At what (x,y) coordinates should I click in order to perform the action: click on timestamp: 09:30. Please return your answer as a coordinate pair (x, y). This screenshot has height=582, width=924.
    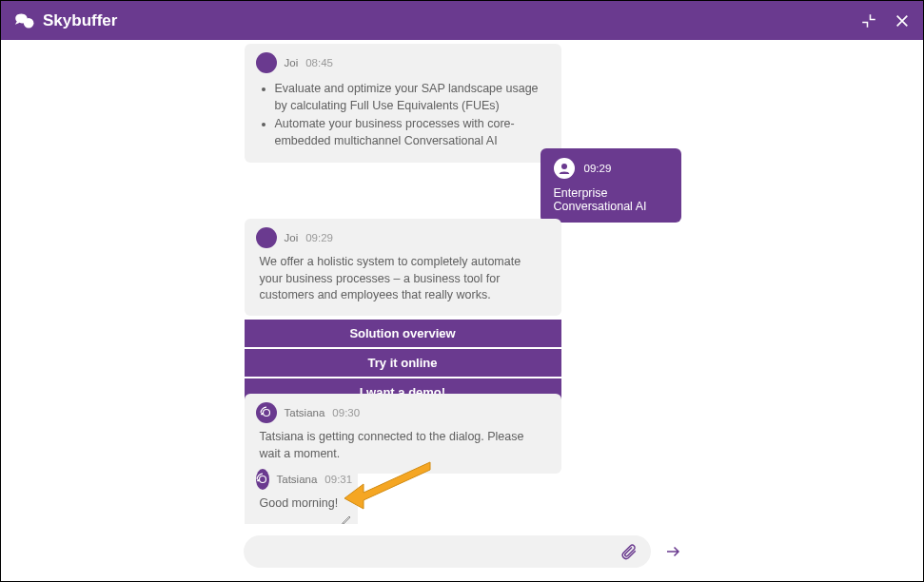
    Looking at the image, I should click on (346, 413).